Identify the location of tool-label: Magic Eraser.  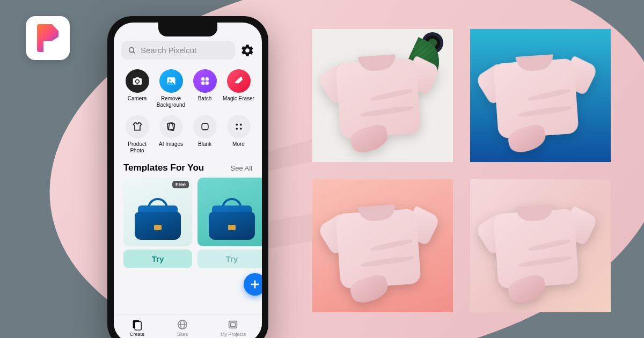
(238, 99).